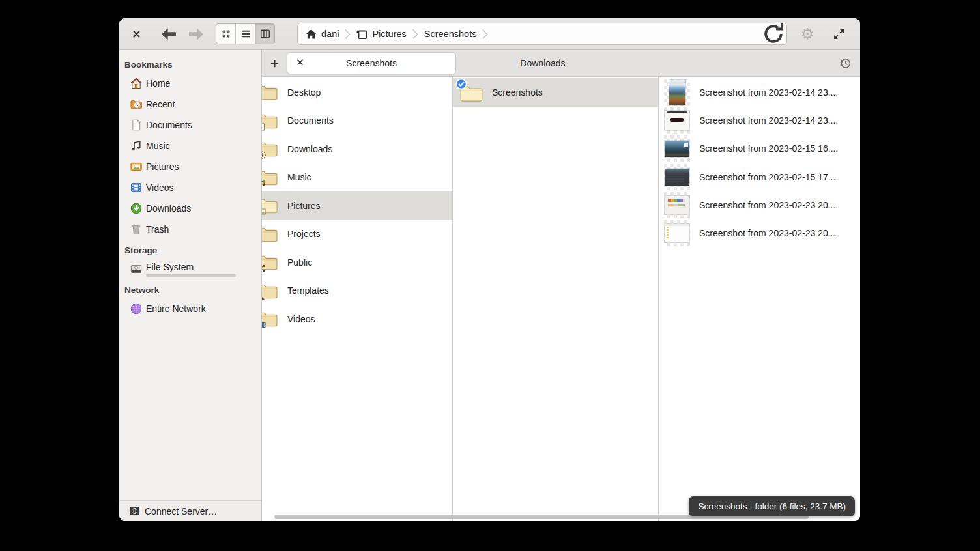 This screenshot has height=551, width=980. Describe the element at coordinates (561, 64) in the screenshot. I see `tab-bar: Screenshots Downloads` at that location.